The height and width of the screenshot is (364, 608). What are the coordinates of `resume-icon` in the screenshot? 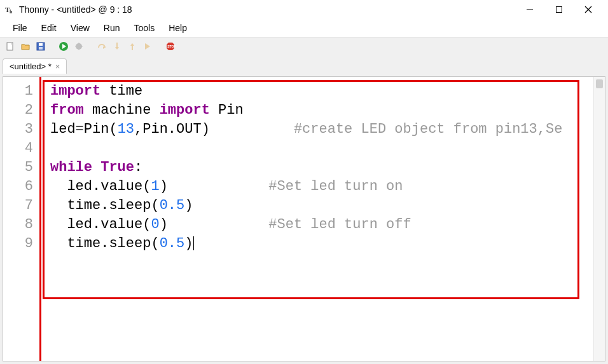 It's located at (148, 46).